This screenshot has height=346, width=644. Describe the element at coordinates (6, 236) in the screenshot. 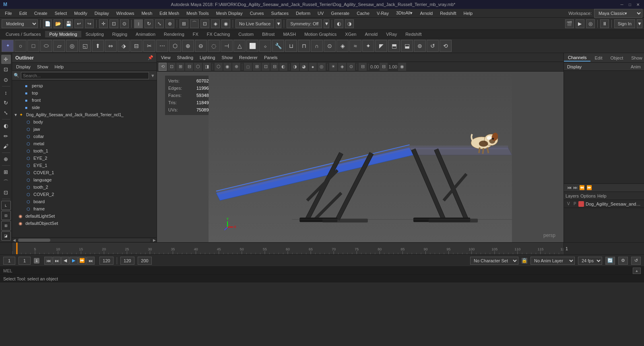

I see `lt-render-layer: ◪` at that location.